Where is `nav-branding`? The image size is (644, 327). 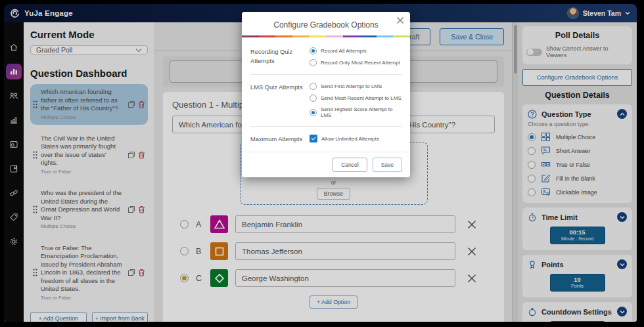 nav-branding is located at coordinates (14, 217).